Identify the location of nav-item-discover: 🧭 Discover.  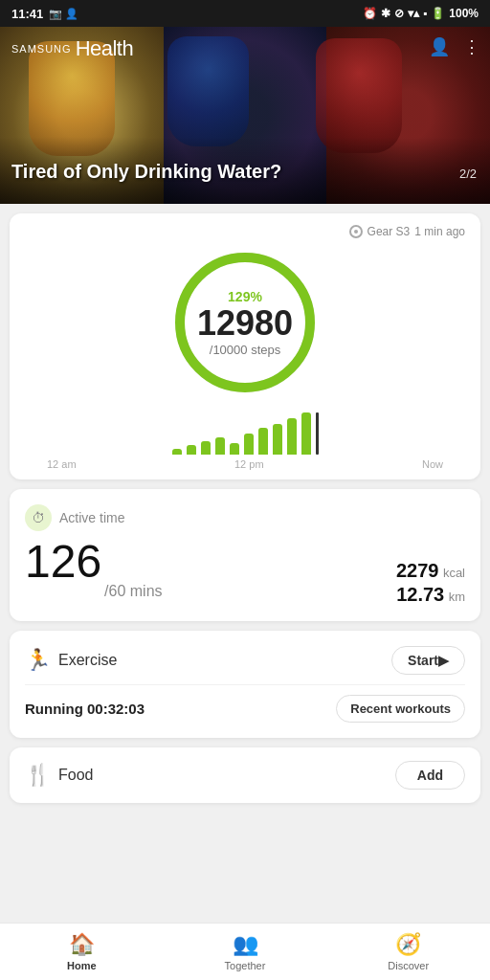
(408, 951).